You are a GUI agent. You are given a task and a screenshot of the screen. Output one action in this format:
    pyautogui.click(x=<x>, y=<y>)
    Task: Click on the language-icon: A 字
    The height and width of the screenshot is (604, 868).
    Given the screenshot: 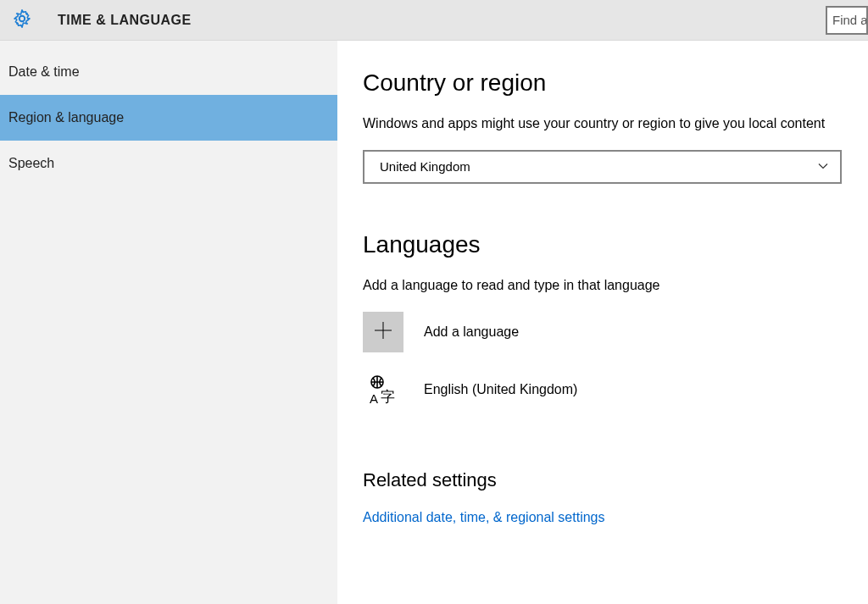 What is the action you would take?
    pyautogui.click(x=383, y=390)
    